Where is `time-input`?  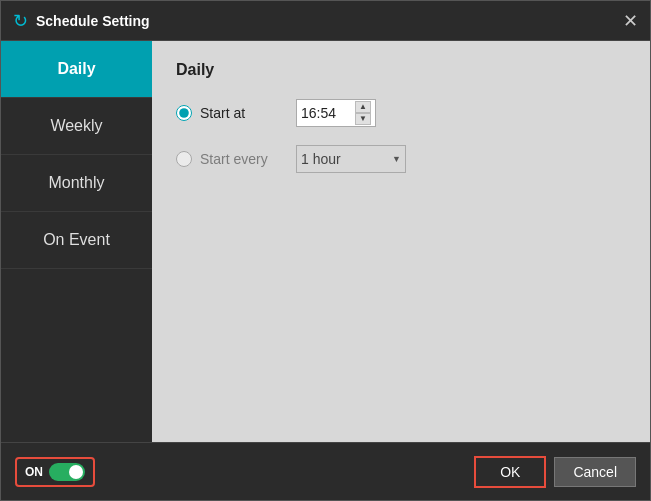
time-input is located at coordinates (326, 113).